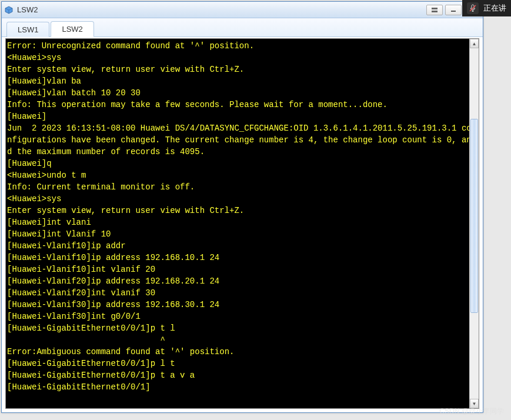  What do you see at coordinates (242, 28) in the screenshot?
I see `tabstrip: LSW1 LSW2` at bounding box center [242, 28].